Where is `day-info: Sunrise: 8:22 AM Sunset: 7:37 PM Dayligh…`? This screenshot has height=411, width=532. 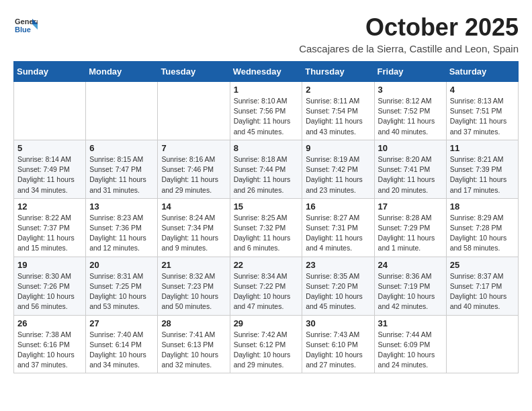 day-info: Sunrise: 8:22 AM Sunset: 7:37 PM Dayligh… is located at coordinates (50, 234).